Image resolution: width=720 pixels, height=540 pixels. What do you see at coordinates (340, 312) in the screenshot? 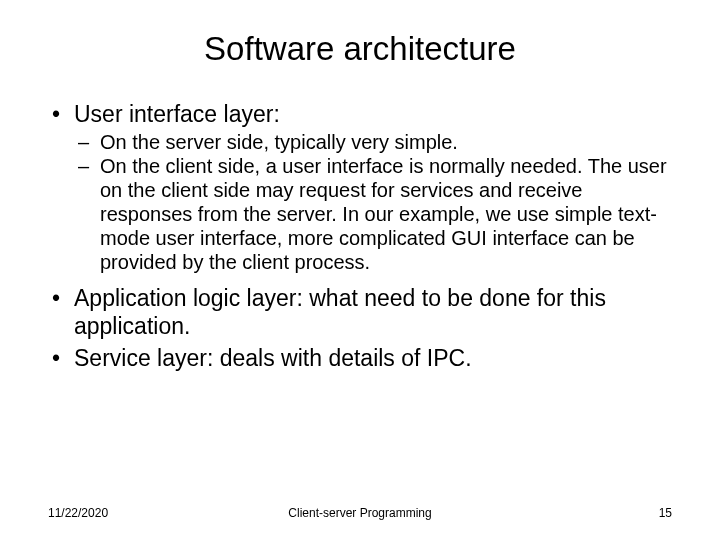
I see `bullet-text: Application logic layer: what need to be…` at bounding box center [340, 312].